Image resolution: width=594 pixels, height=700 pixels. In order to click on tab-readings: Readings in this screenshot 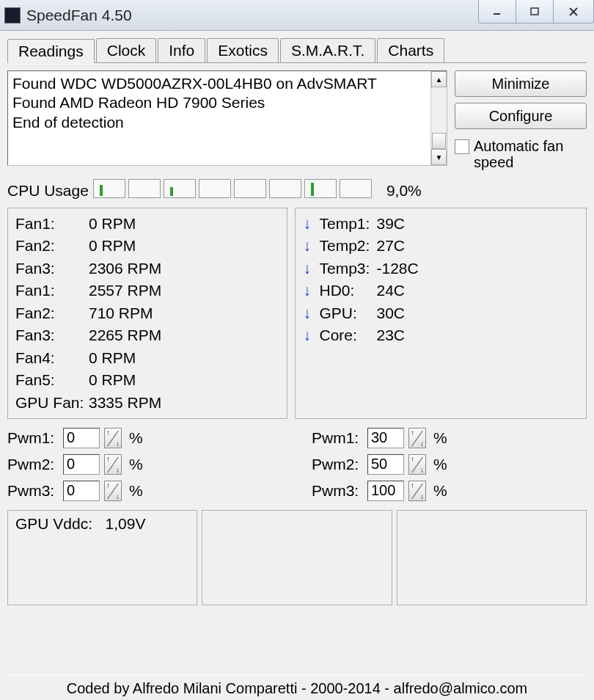, I will do `click(51, 51)`.